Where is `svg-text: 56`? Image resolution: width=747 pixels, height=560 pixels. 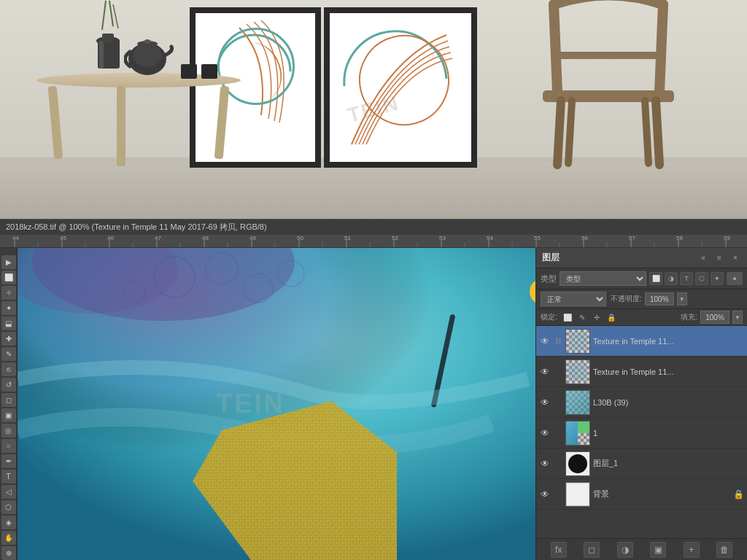
svg-text: 56 is located at coordinates (585, 238).